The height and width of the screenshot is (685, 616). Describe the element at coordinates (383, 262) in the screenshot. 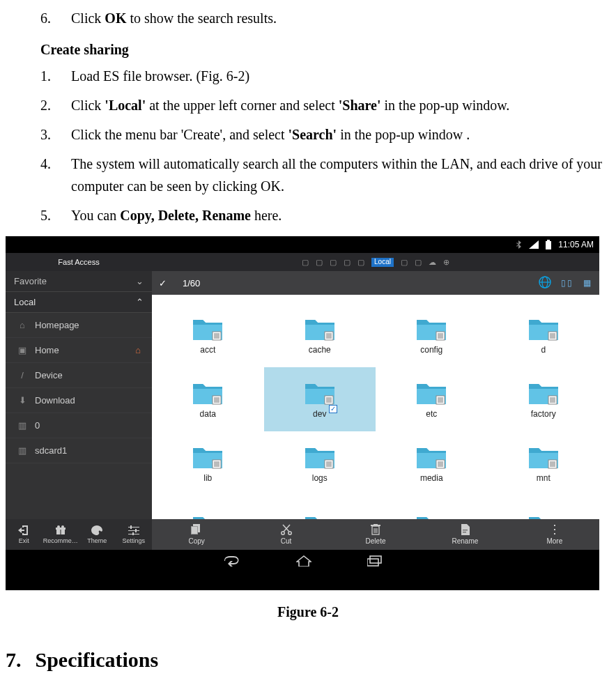

I see `local-tab: Local` at that location.